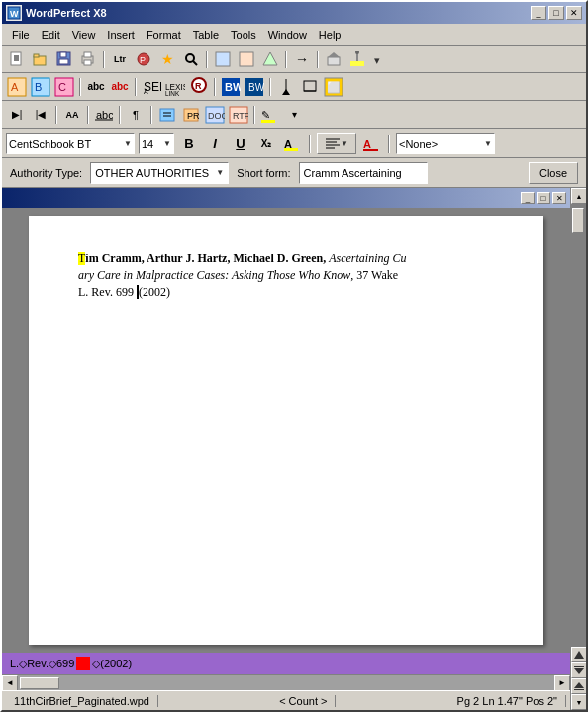 Image resolution: width=588 pixels, height=712 pixels. What do you see at coordinates (310, 87) in the screenshot?
I see `tb2-btn12` at bounding box center [310, 87].